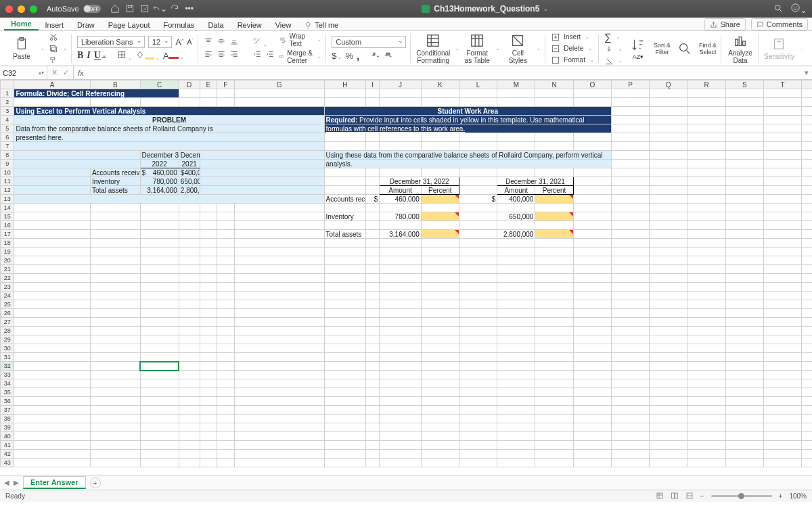 The image size is (812, 514). Describe the element at coordinates (7, 454) in the screenshot. I see `row-header: 42` at that location.